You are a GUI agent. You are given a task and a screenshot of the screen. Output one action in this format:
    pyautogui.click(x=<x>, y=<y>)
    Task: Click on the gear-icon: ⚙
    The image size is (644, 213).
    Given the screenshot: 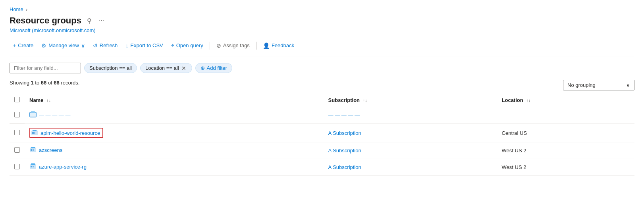 What is the action you would take?
    pyautogui.click(x=44, y=46)
    